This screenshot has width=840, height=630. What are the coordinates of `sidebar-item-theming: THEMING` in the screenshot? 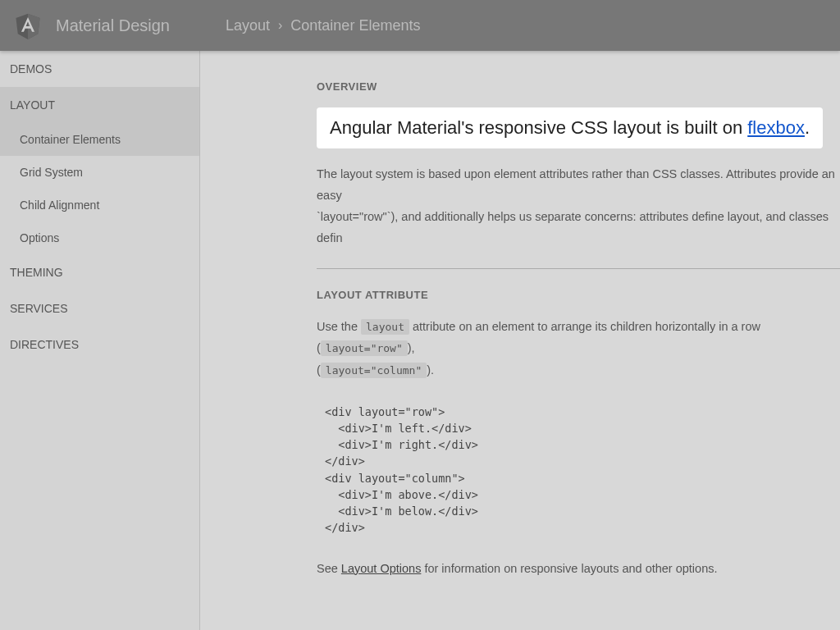 It's located at (100, 272).